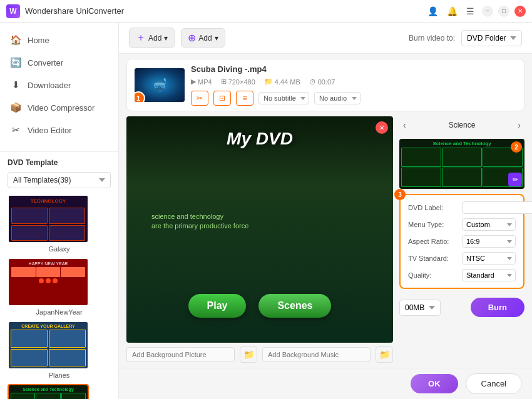  I want to click on video-compressor-icon: 📦, so click(16, 108).